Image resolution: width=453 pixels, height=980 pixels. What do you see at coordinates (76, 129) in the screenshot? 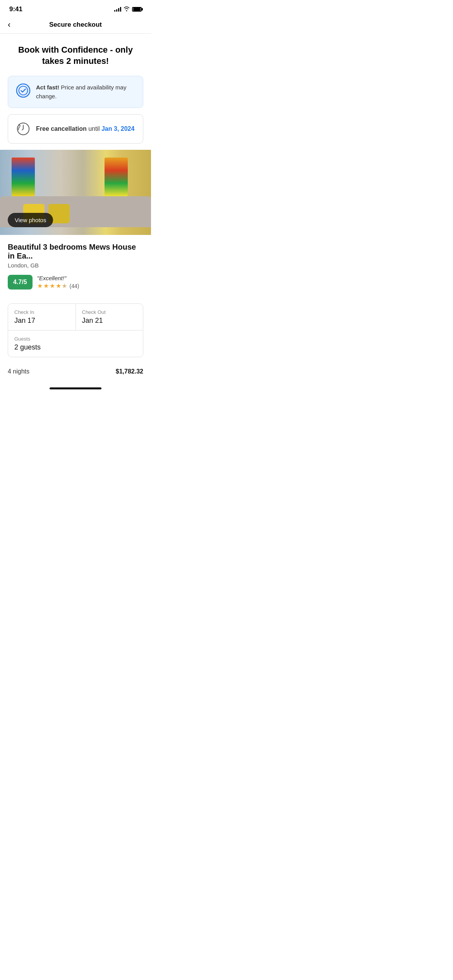
I see `cancellation-card: Free cancellation until Jan 3, 2024` at bounding box center [76, 129].